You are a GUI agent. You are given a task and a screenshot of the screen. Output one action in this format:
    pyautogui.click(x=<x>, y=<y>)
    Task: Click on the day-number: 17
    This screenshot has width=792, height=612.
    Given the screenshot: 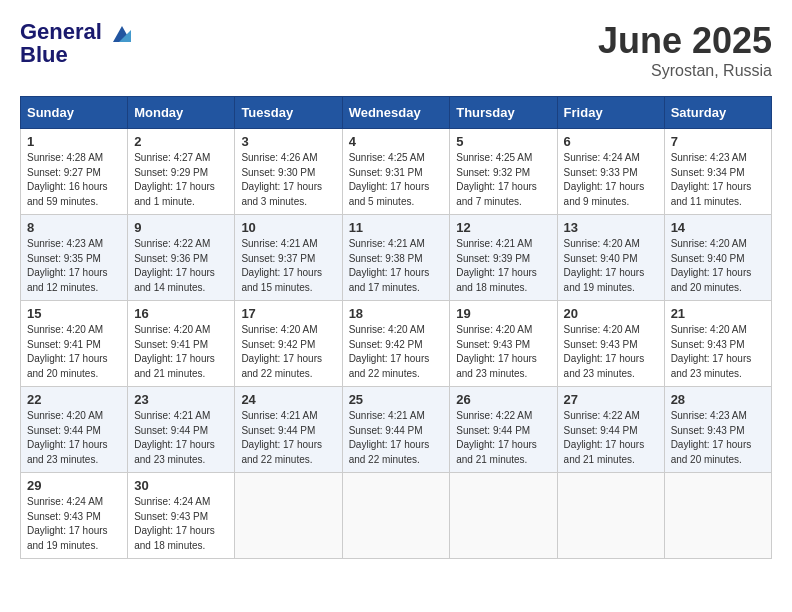 What is the action you would take?
    pyautogui.click(x=288, y=314)
    